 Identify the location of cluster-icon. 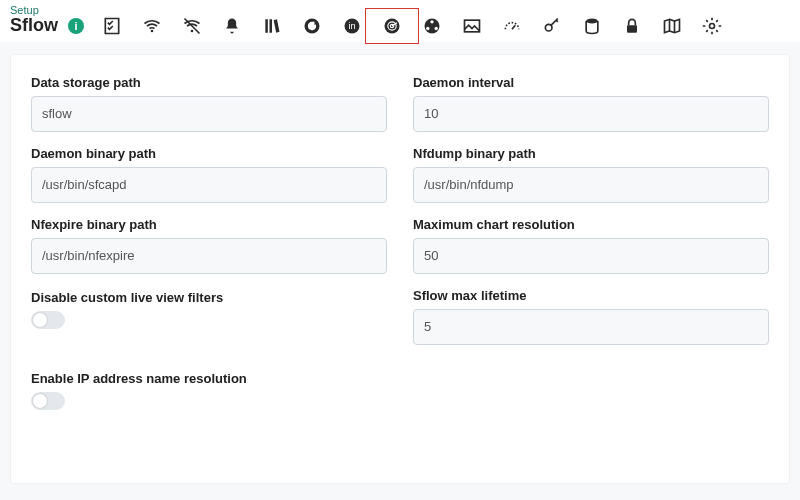
(432, 26).